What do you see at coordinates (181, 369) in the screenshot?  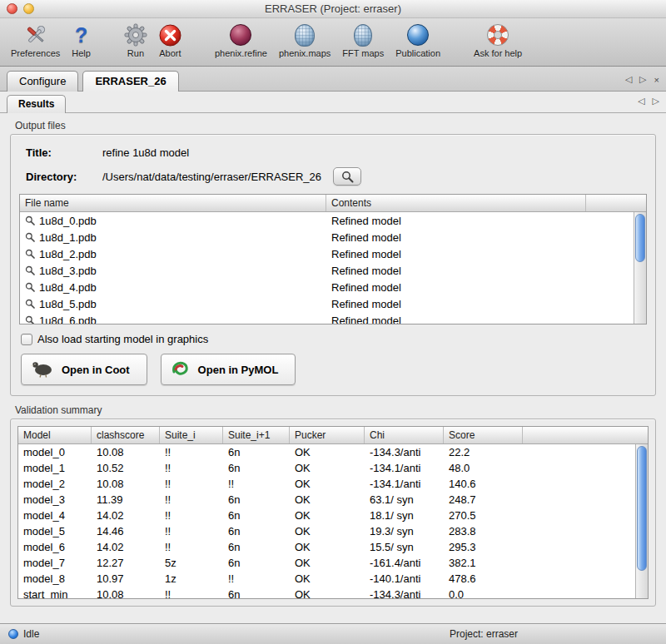 I see `pymol-ribbon-icon` at bounding box center [181, 369].